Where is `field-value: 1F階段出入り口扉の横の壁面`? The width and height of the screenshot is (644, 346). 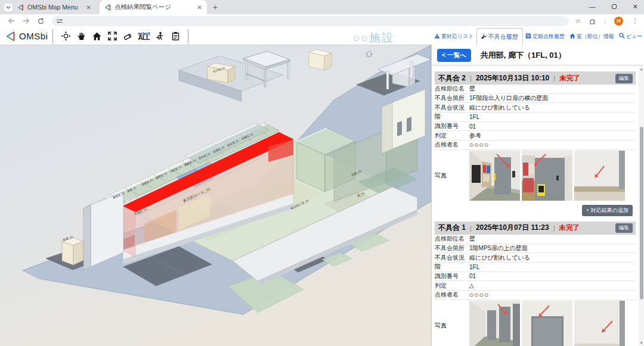
field-value: 1F階段出入り口扉の横の壁面 is located at coordinates (509, 98).